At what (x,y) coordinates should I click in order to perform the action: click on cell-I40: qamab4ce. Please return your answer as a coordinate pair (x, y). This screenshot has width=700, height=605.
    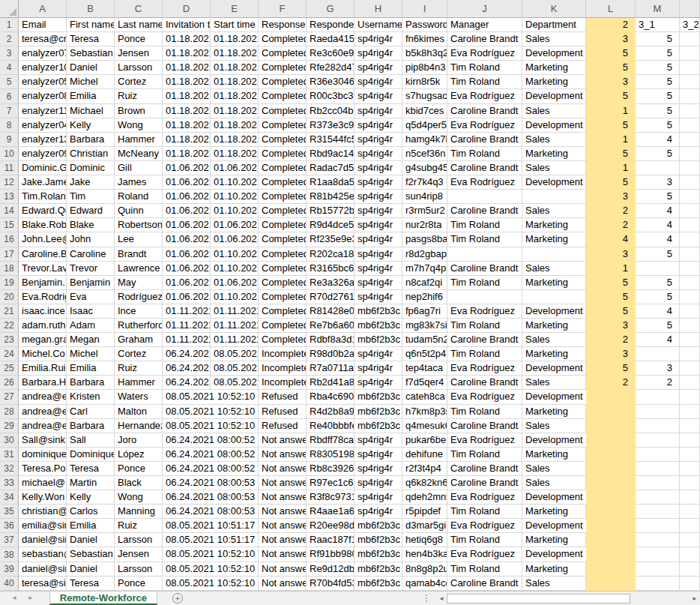
    Looking at the image, I should click on (425, 583).